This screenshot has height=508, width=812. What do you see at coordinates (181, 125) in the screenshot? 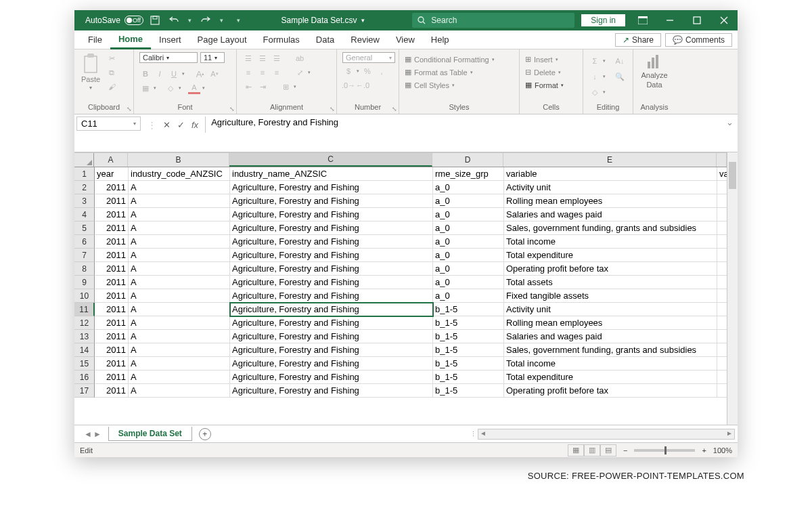
I see `enter-icon: ✓` at bounding box center [181, 125].